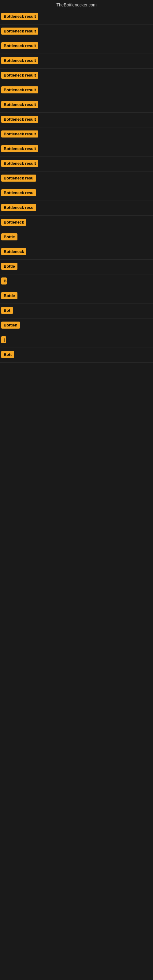 This screenshot has width=153, height=980. I want to click on bottleneck-badge-7: Bottleneck result, so click(20, 105).